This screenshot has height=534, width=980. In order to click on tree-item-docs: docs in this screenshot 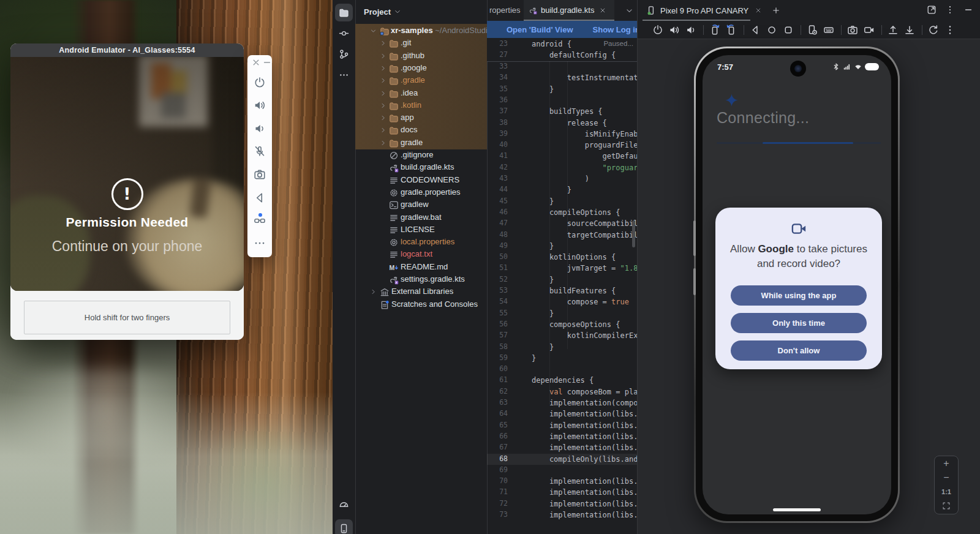, I will do `click(421, 130)`.